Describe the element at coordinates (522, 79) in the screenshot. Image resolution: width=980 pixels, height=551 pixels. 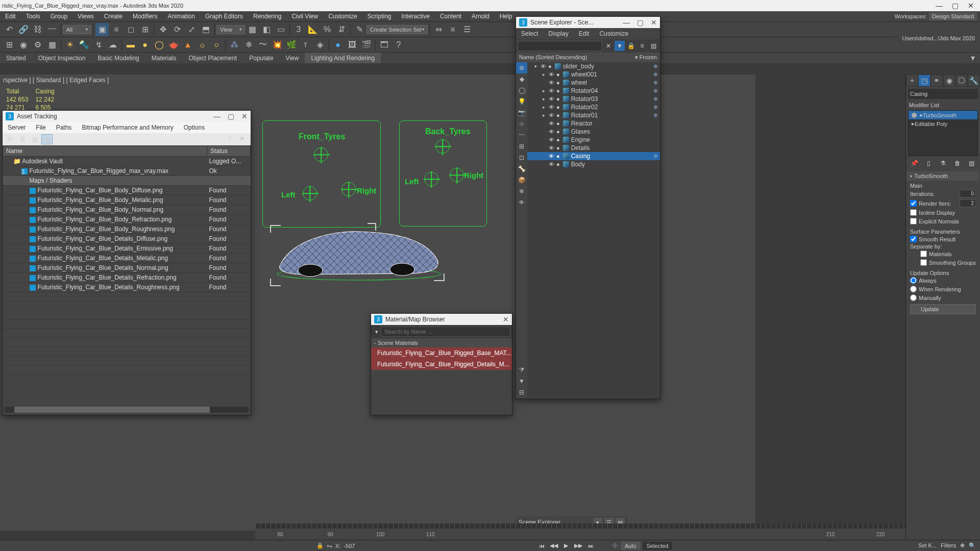
I see `filter-geometry-icon: ◆` at that location.